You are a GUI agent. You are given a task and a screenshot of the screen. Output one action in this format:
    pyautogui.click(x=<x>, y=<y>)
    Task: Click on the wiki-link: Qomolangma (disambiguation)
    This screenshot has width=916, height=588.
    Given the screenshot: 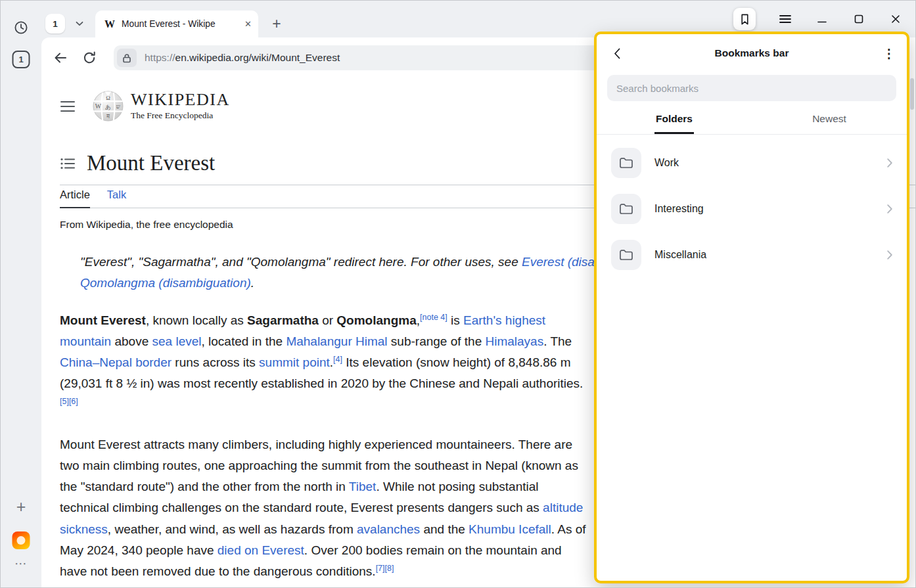 What is the action you would take?
    pyautogui.click(x=166, y=283)
    